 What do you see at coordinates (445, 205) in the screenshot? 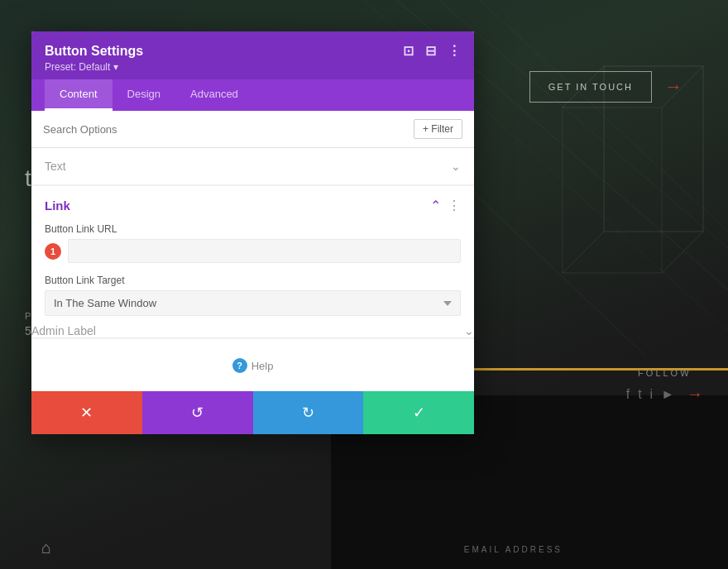
I see `link-header-icons: ⌃ ⋮` at bounding box center [445, 205].